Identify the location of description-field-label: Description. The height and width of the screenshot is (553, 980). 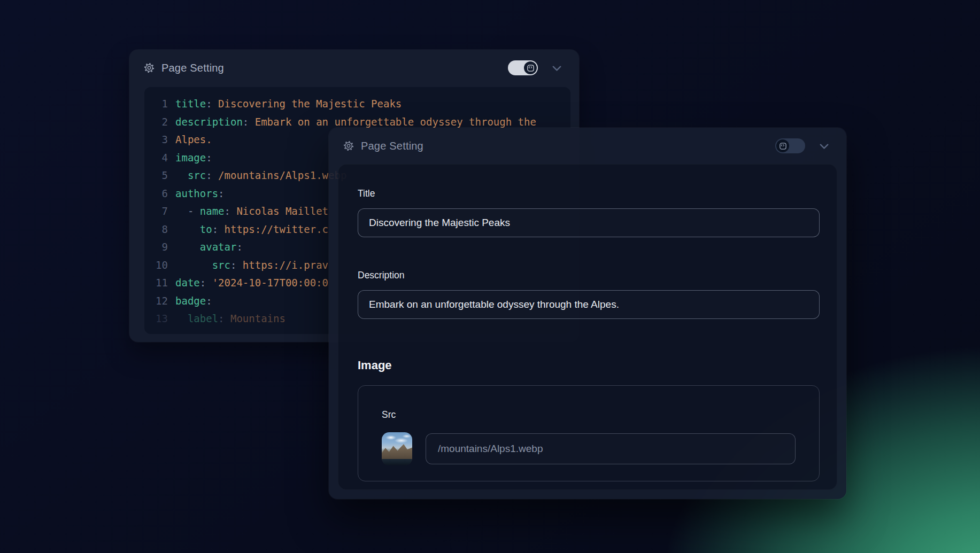
(589, 276).